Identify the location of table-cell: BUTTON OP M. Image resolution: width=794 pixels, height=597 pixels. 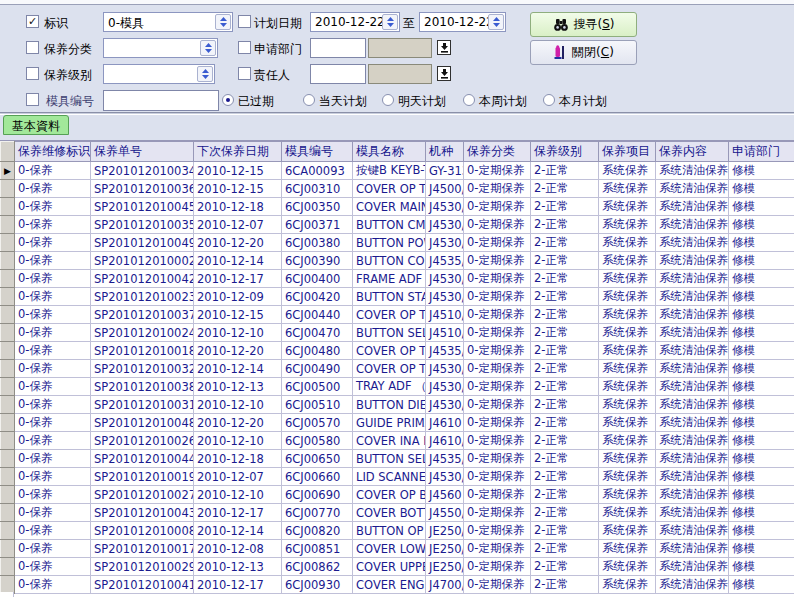
(390, 531).